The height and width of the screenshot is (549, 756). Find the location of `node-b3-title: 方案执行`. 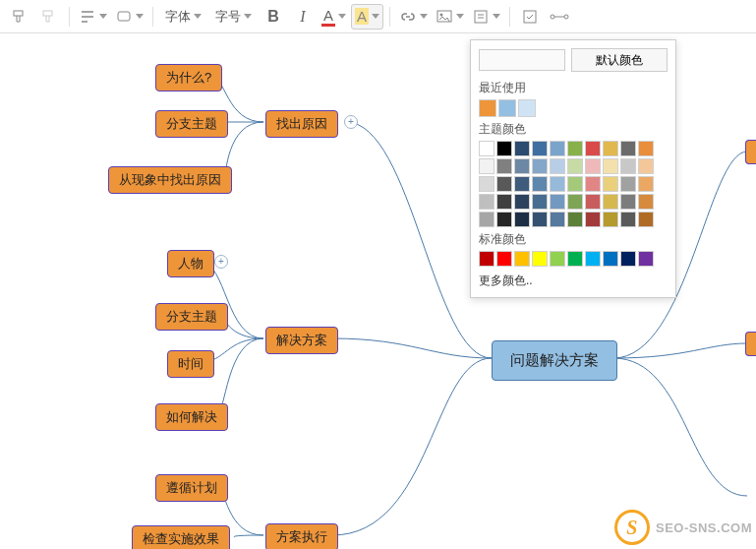

node-b3-title: 方案执行 is located at coordinates (302, 536).